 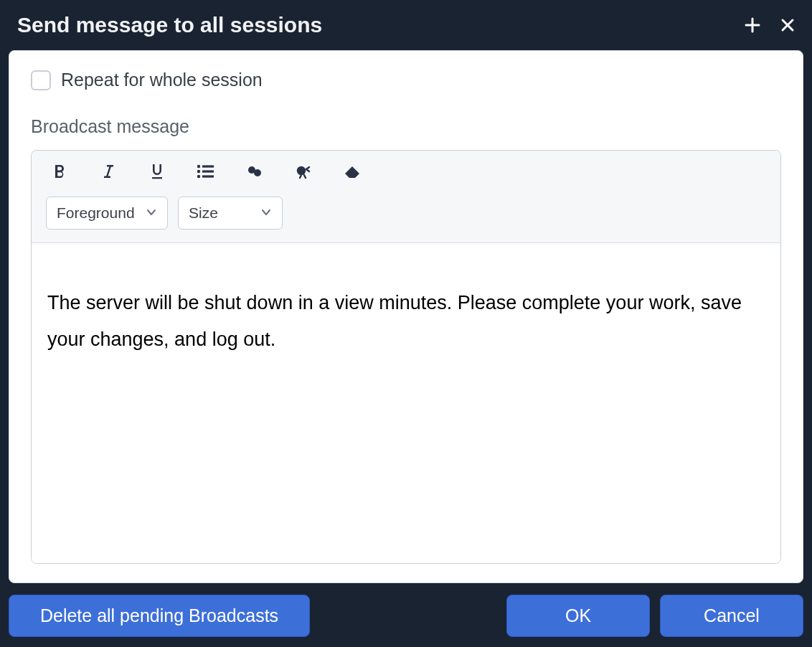 I want to click on bold-button, so click(x=60, y=171).